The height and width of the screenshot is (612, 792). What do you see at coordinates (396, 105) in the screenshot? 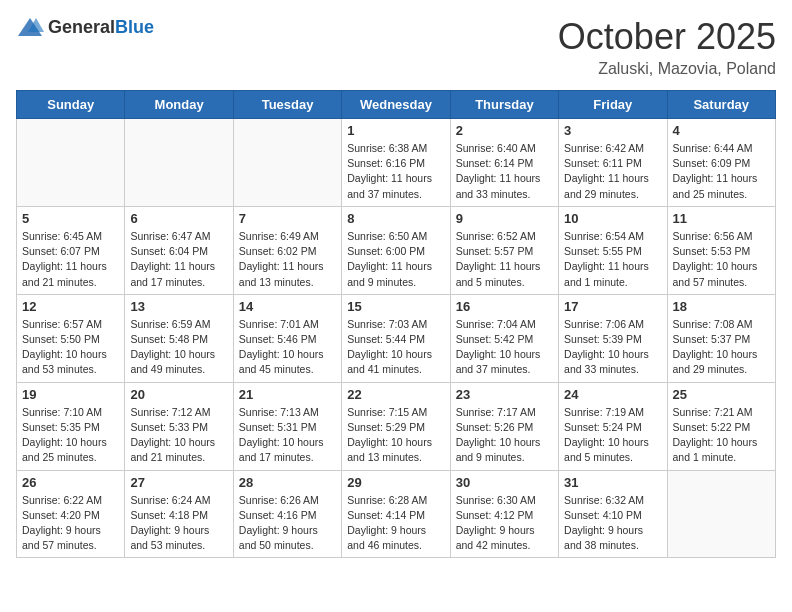
I see `weekday-header-wednesday: Wednesday` at bounding box center [396, 105].